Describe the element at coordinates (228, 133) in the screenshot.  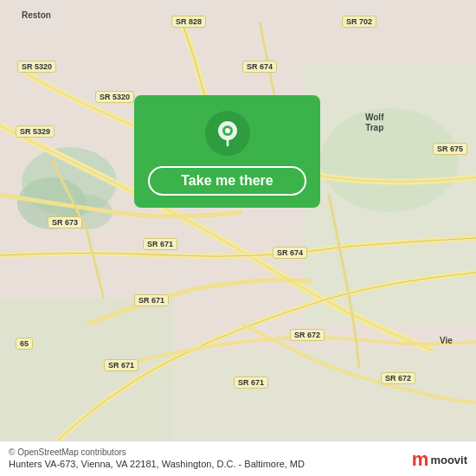
I see `location-pin-icon` at that location.